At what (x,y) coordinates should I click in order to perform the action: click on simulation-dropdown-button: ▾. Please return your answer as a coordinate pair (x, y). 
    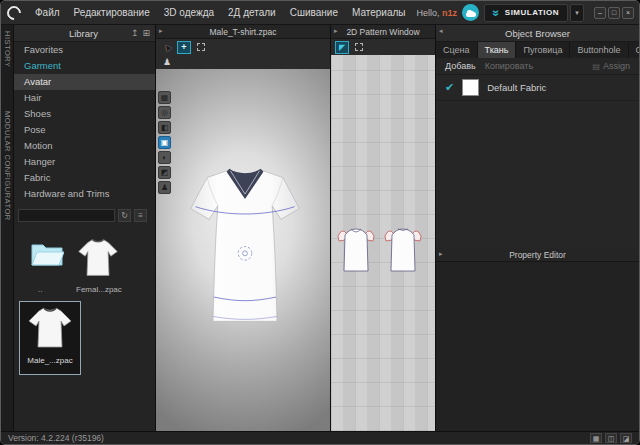
    Looking at the image, I should click on (577, 13).